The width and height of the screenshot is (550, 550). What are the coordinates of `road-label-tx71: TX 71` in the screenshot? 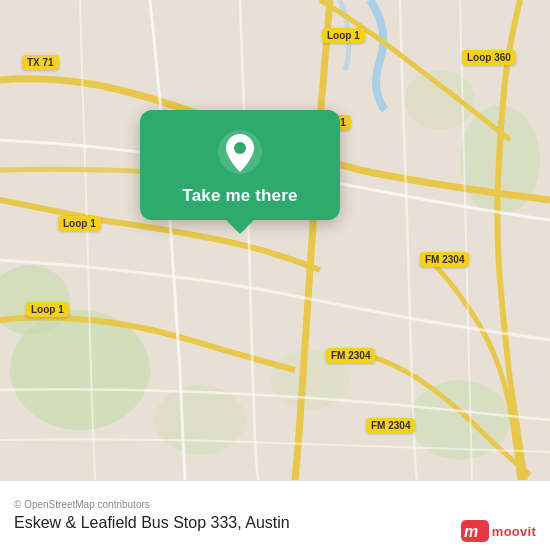 It's located at (40, 62).